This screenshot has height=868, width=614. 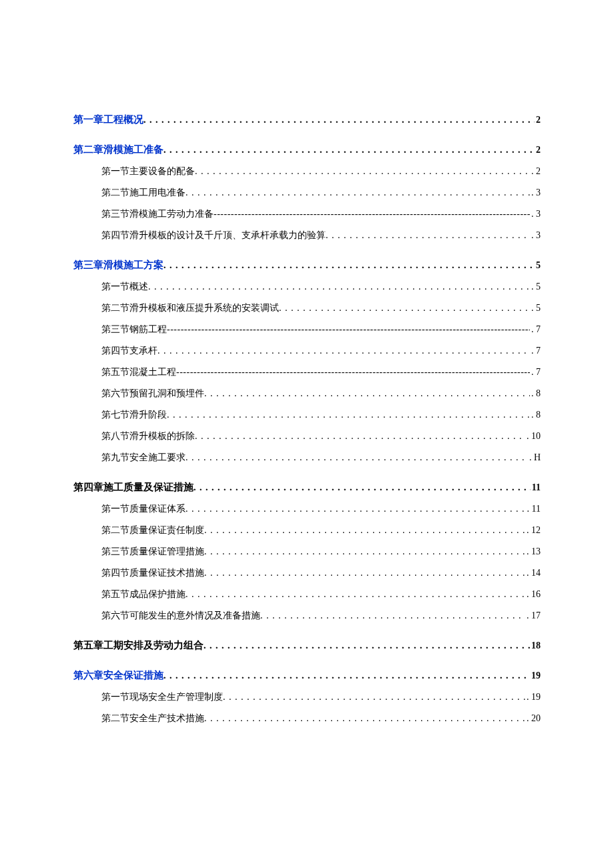 I want to click on toc-section-label: 第一节概述, so click(x=111, y=287).